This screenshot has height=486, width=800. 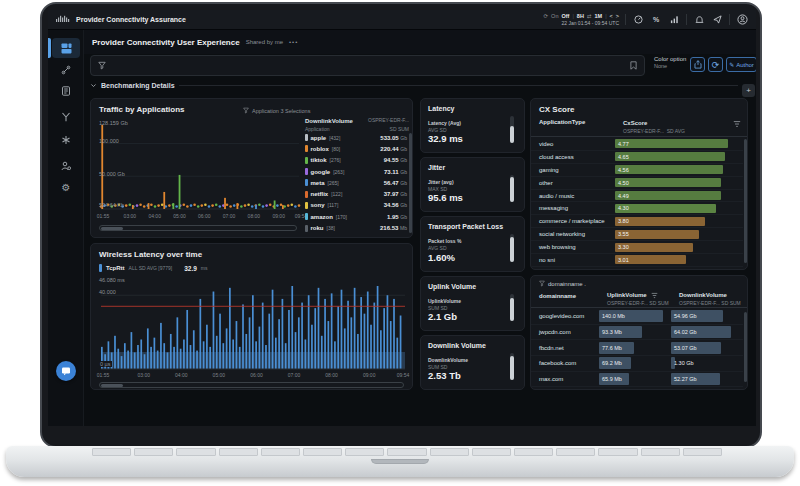 I want to click on uplink-bar: 69.2 Mb, so click(x=615, y=363).